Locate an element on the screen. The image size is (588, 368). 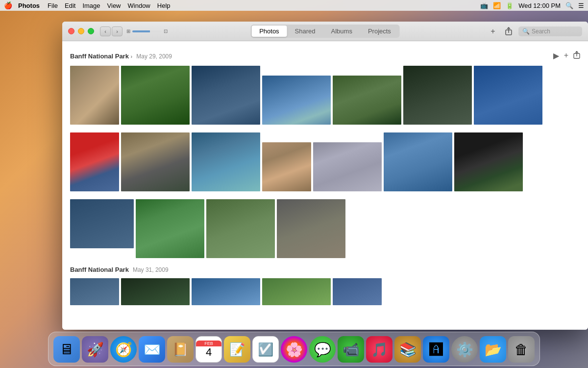
section-arrow-1: › is located at coordinates (132, 56).